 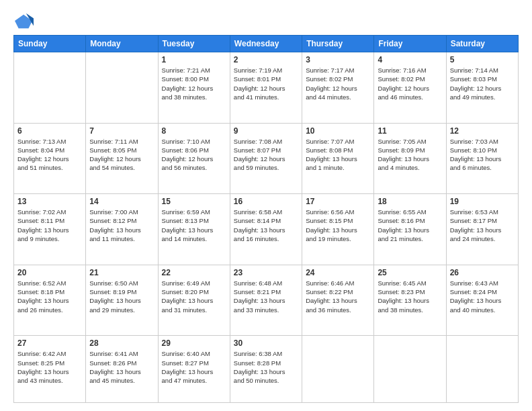 I want to click on day-info: Sunrise: 7:11 AM Sunset: 8:05 PM Dayligh…, so click(x=122, y=154).